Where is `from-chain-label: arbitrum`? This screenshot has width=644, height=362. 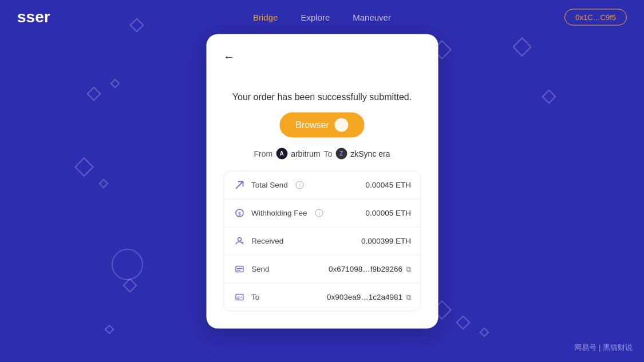
from-chain-label: arbitrum is located at coordinates (306, 153).